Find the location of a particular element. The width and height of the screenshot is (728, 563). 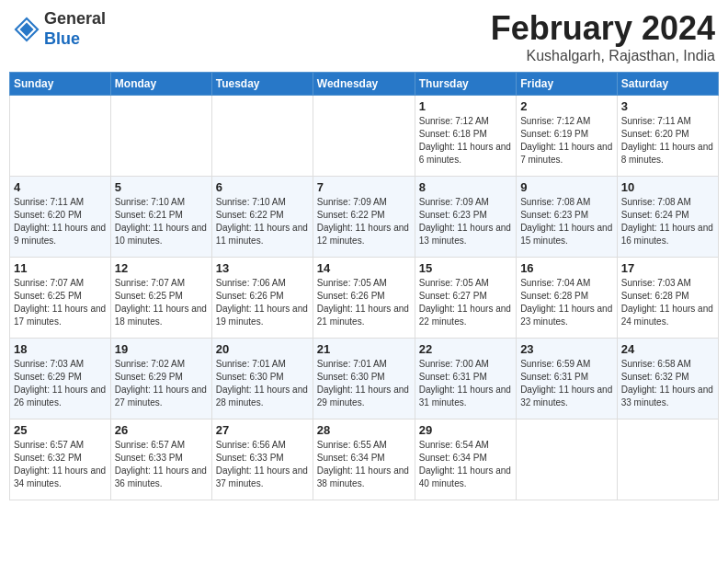

col-header-saturday: Saturday is located at coordinates (667, 85).